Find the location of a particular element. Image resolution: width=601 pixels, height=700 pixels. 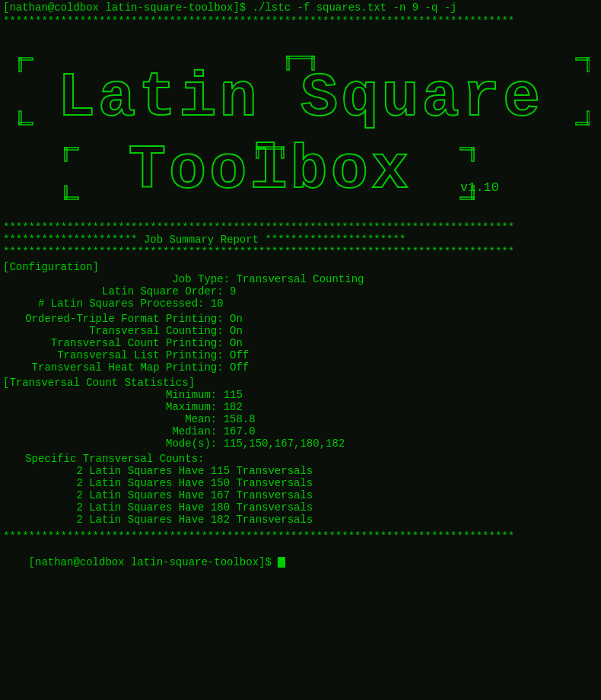

job-type-row: Job Type: Transversal Counting is located at coordinates (300, 279).